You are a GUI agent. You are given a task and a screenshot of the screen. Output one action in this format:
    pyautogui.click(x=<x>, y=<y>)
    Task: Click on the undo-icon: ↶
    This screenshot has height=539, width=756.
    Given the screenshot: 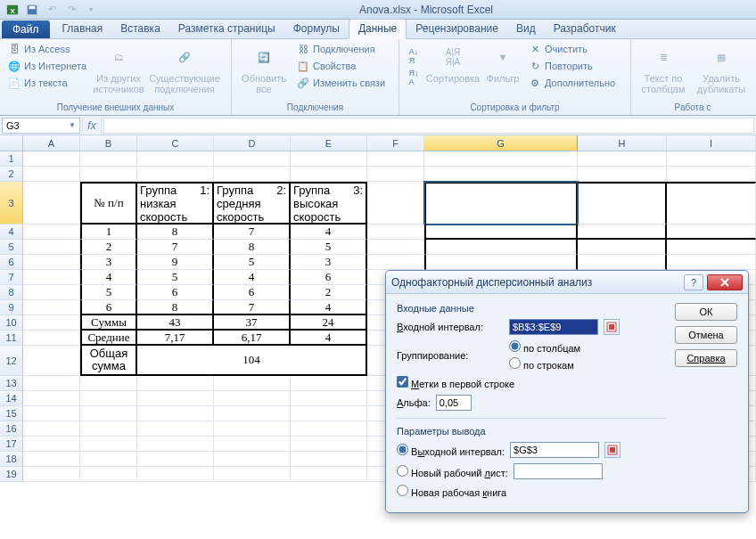 What is the action you would take?
    pyautogui.click(x=52, y=10)
    